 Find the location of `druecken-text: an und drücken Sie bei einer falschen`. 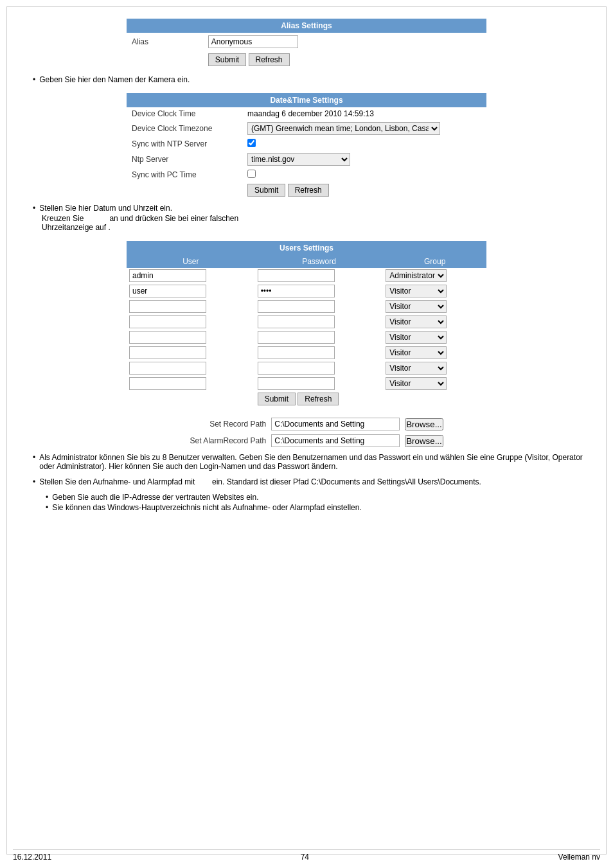

druecken-text: an und drücken Sie bei einer falschen is located at coordinates (173, 218).